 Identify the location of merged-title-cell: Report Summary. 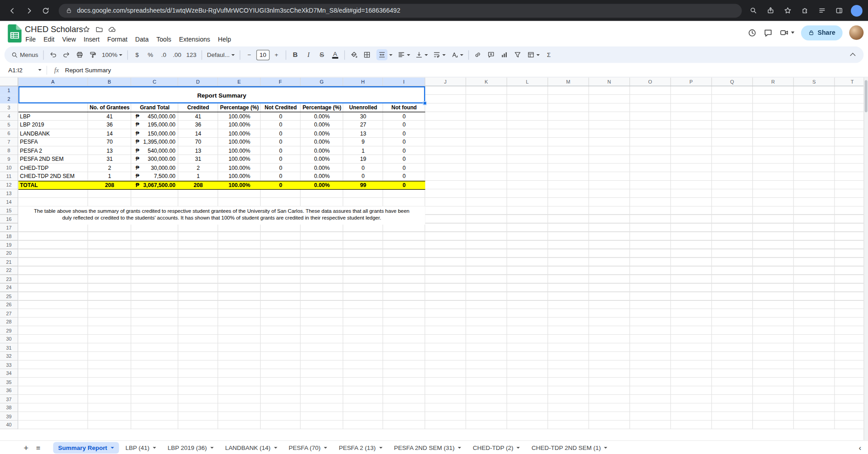
(222, 95).